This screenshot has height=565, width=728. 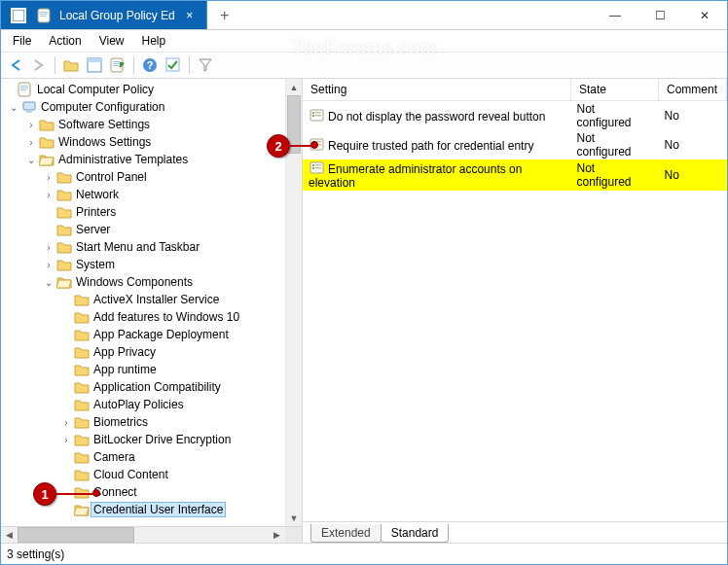 What do you see at coordinates (94, 65) in the screenshot?
I see `view-button` at bounding box center [94, 65].